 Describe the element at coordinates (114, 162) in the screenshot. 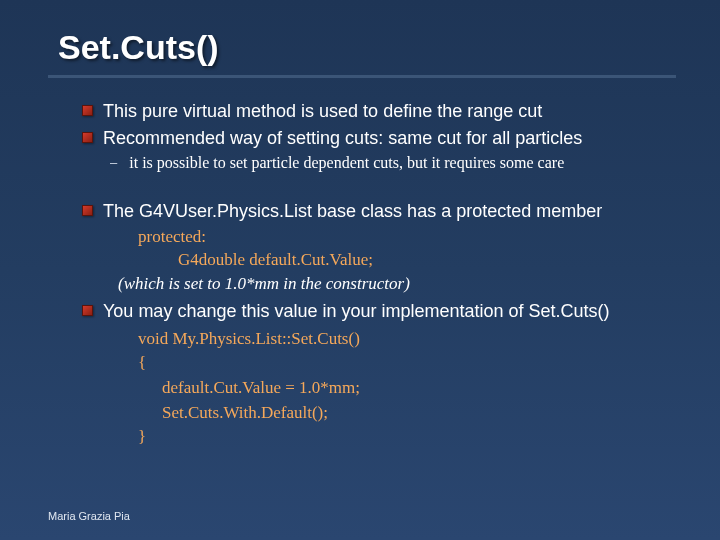

I see `dash-icon: –` at that location.